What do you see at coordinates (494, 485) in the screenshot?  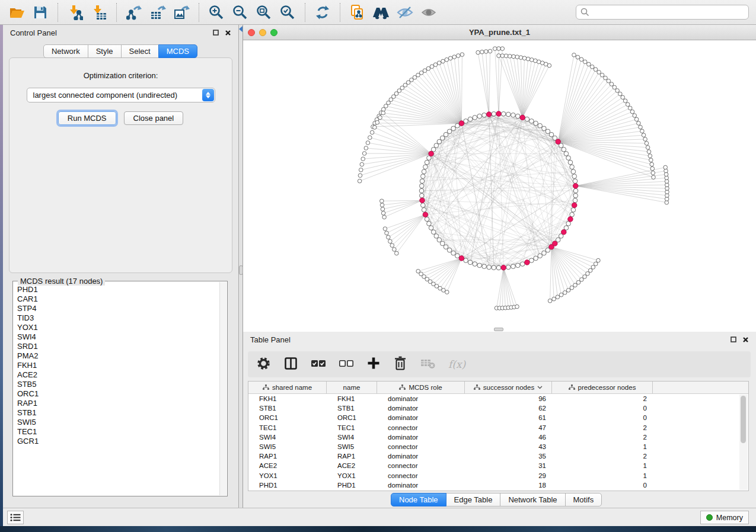 I see `table-row: PHD1PHD1dominator180` at bounding box center [494, 485].